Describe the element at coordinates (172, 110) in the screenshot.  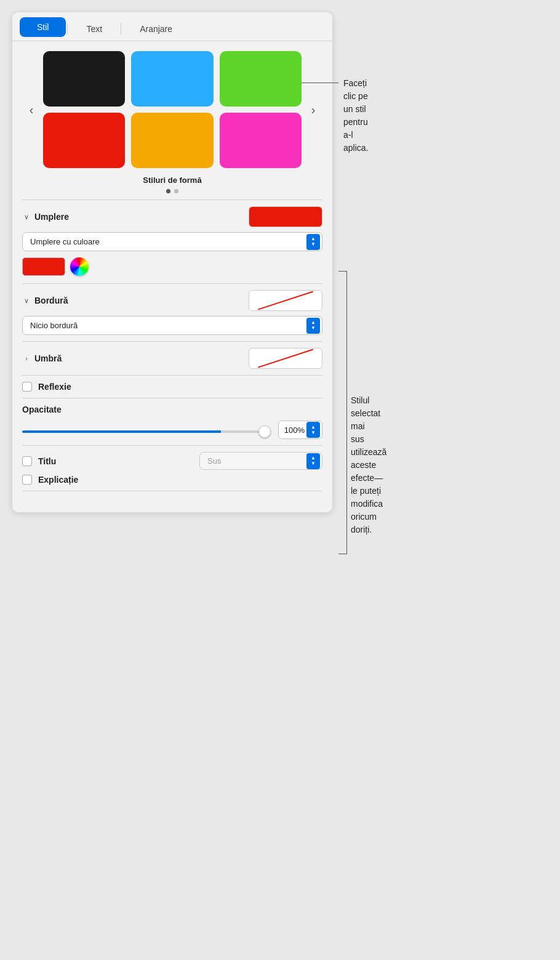
I see `styles-nav: ‹ ›` at that location.